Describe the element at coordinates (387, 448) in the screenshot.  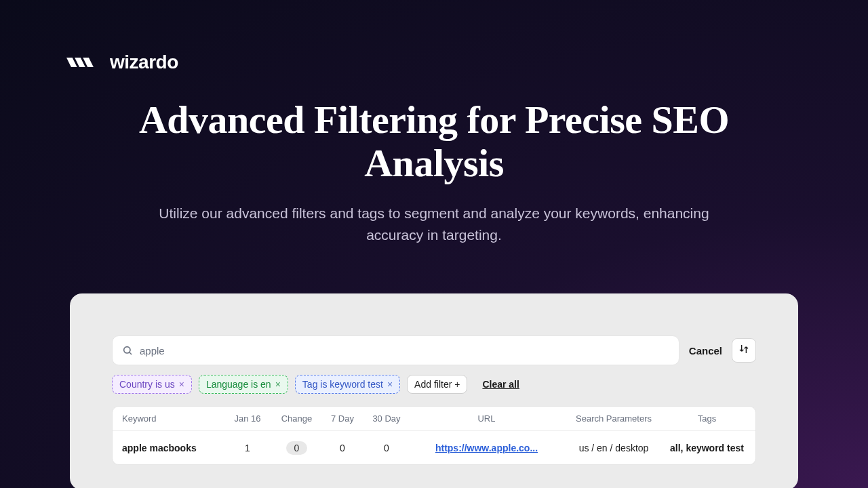
I see `cell-30day: 0` at that location.